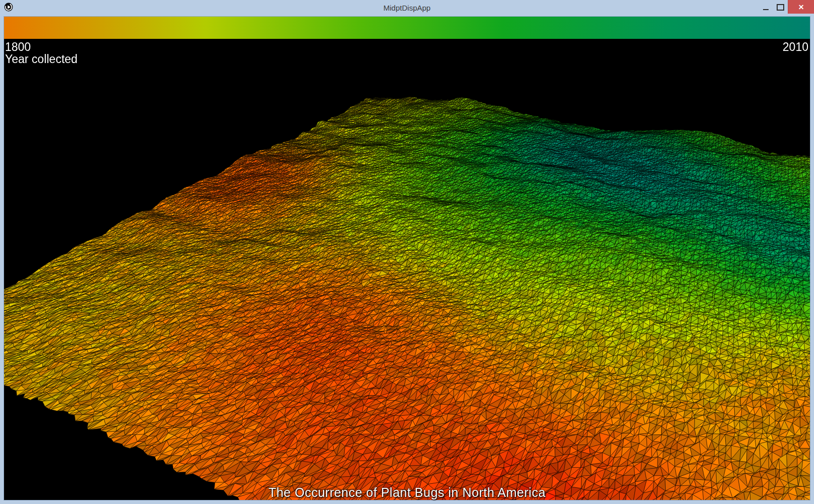 This screenshot has height=504, width=814. I want to click on maximize-button, so click(780, 7).